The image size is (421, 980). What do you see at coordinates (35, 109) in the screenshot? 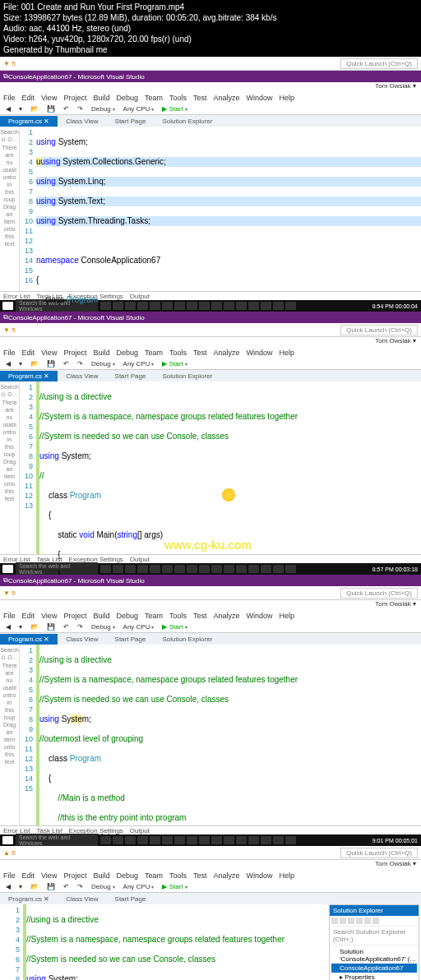
I see `open-icon: 📂` at bounding box center [35, 109].